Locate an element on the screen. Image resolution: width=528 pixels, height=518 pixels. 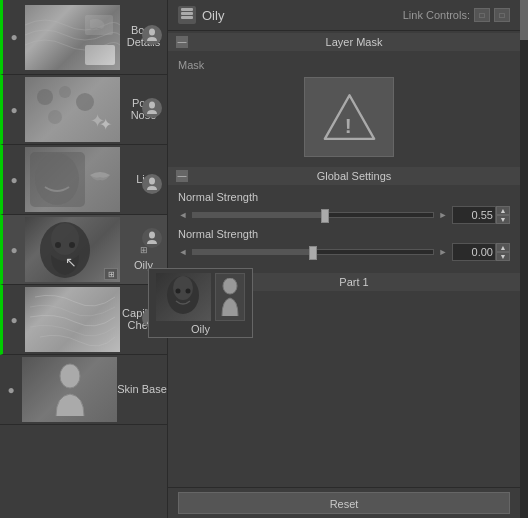
eye-toggle-skin-base: ● is located at coordinates (11, 390).